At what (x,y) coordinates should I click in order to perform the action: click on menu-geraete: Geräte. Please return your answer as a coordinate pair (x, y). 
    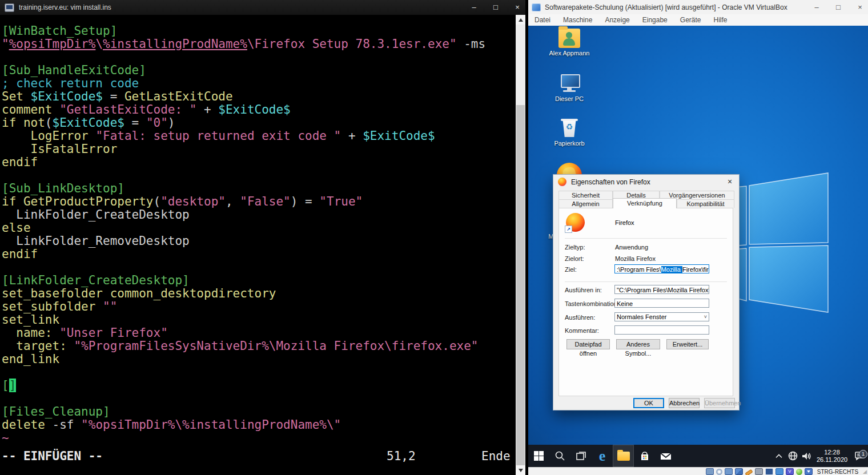
    Looking at the image, I should click on (691, 20).